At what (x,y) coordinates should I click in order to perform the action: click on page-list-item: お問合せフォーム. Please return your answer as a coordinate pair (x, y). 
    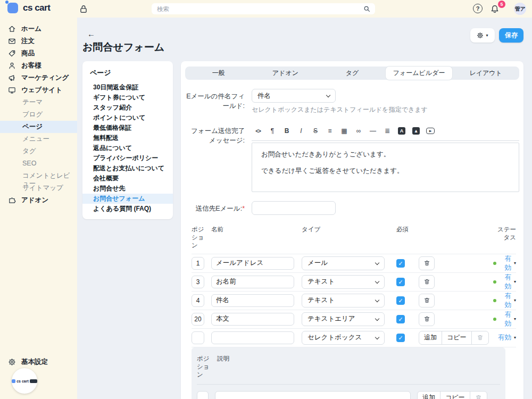
    Looking at the image, I should click on (128, 199).